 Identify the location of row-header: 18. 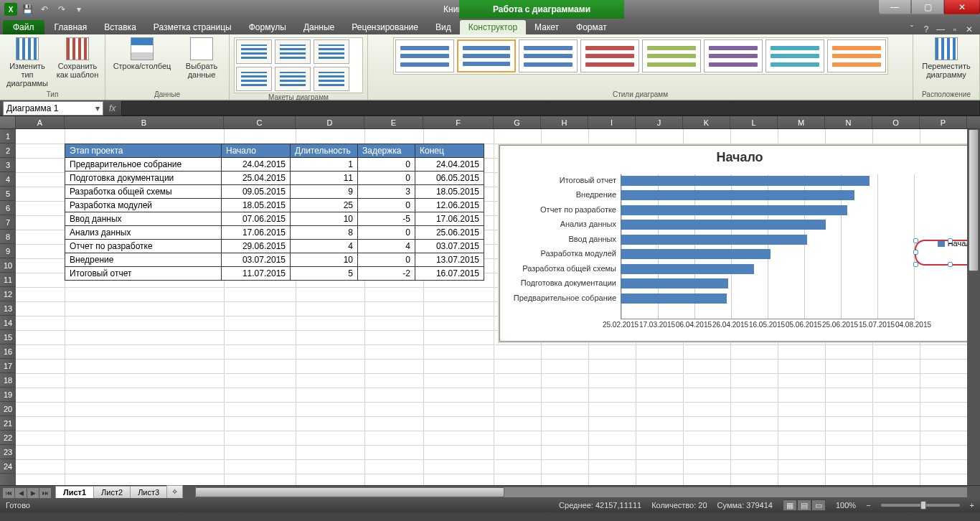
(8, 380).